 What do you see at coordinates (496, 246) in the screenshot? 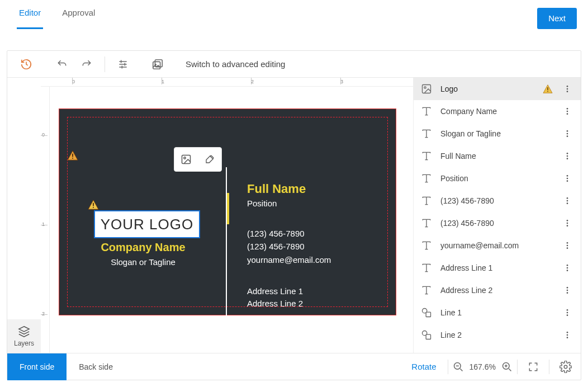
I see `layer-label: yourname@email.com` at bounding box center [496, 246].